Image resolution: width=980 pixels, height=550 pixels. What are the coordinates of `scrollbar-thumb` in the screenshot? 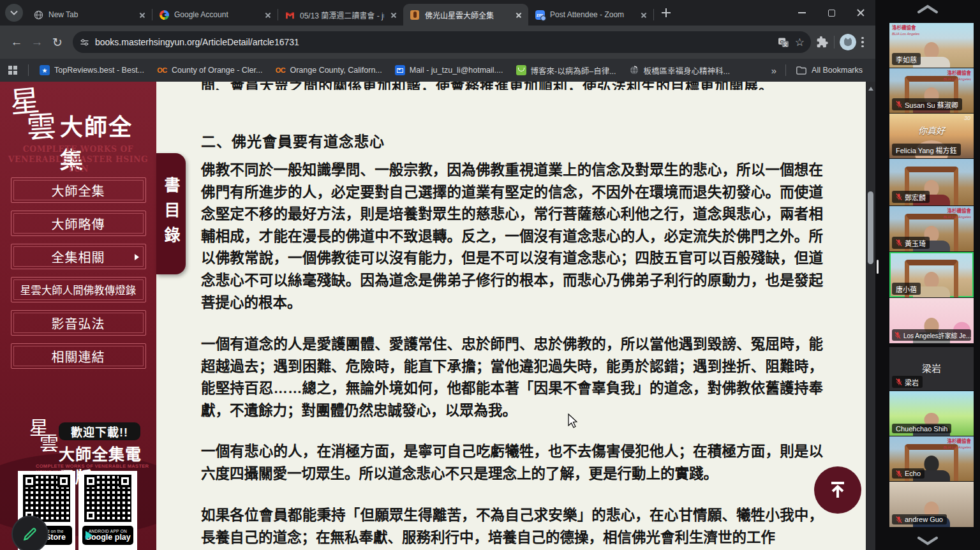 It's located at (870, 228).